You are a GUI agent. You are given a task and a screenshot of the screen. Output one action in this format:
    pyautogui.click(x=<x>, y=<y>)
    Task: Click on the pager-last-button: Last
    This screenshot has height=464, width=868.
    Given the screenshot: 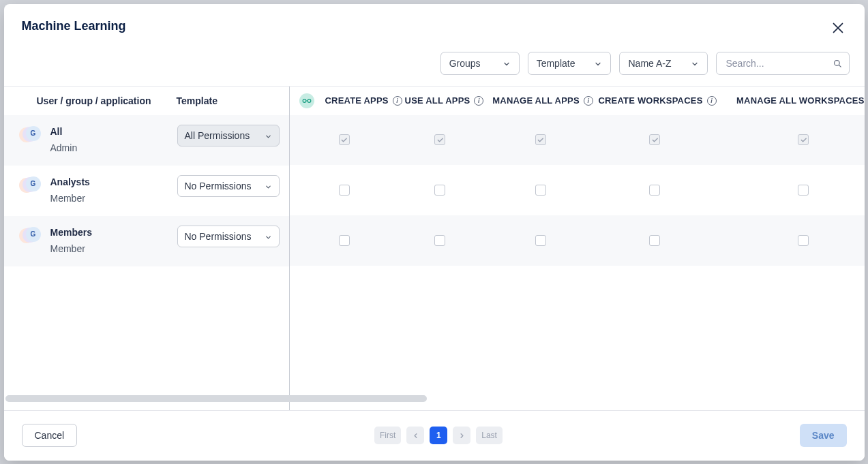 What is the action you would take?
    pyautogui.click(x=490, y=435)
    